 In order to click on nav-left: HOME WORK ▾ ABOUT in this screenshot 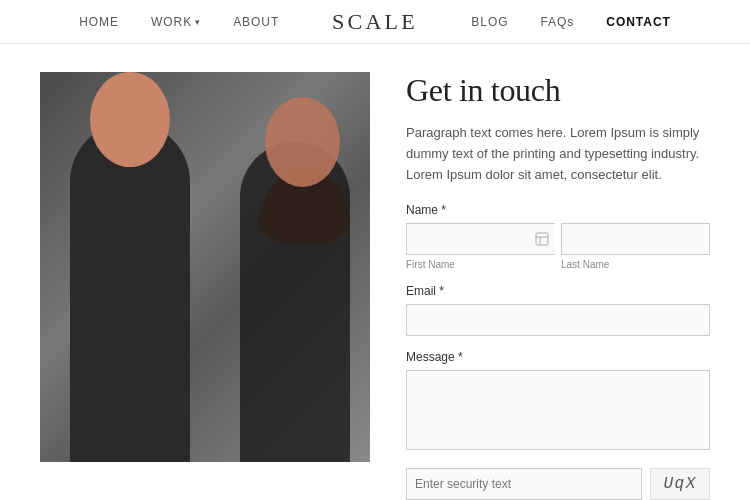, I will do `click(179, 22)`.